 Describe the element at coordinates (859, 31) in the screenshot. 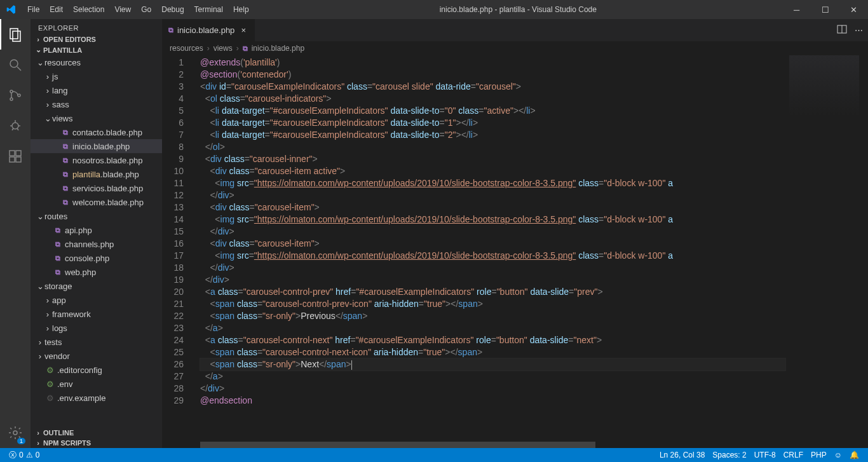

I see `more-actions-icon: ⋯` at that location.